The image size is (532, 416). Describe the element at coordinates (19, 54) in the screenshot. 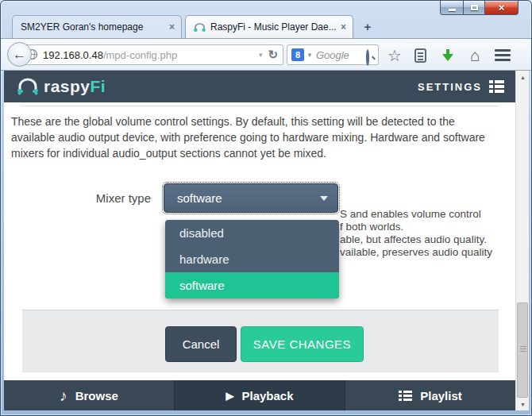

I see `back-button: ←` at that location.